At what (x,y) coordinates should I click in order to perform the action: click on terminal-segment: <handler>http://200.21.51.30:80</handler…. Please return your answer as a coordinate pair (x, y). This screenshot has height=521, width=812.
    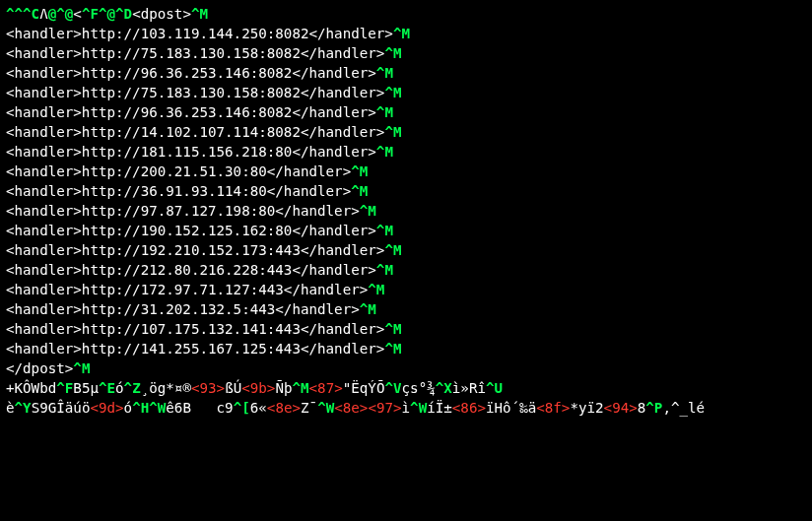
    Looking at the image, I should click on (178, 171).